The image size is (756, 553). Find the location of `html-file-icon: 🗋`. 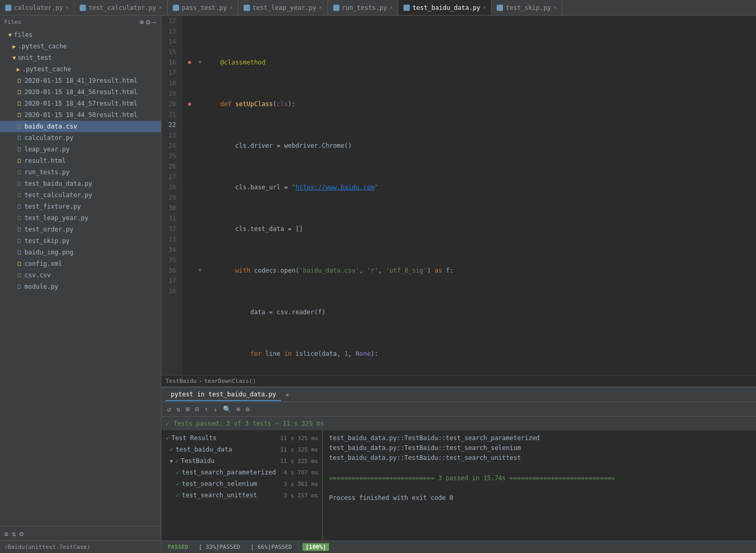

html-file-icon: 🗋 is located at coordinates (20, 81).